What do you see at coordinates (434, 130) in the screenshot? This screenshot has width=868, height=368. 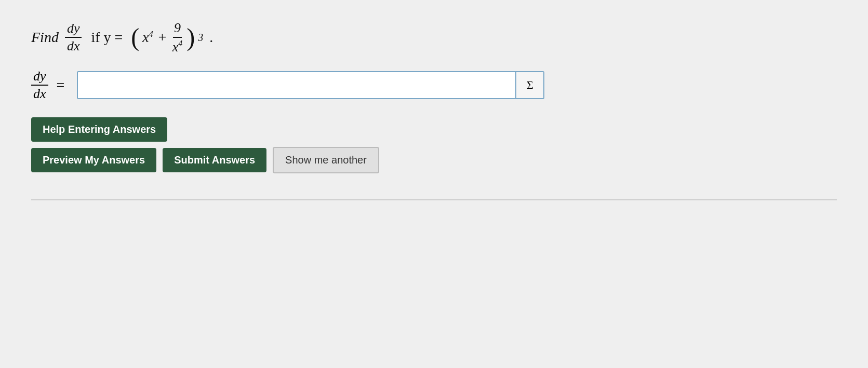 I see `help-row: Help Entering Answers` at bounding box center [434, 130].